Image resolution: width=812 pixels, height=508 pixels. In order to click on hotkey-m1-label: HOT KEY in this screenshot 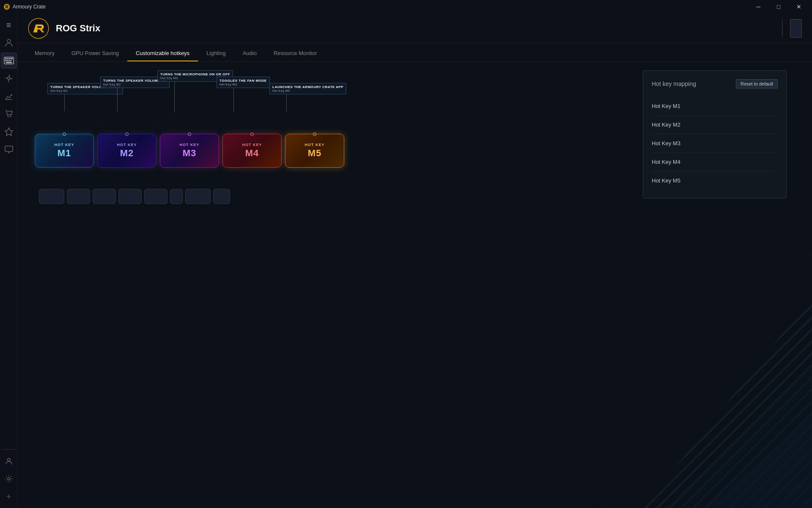, I will do `click(64, 145)`.